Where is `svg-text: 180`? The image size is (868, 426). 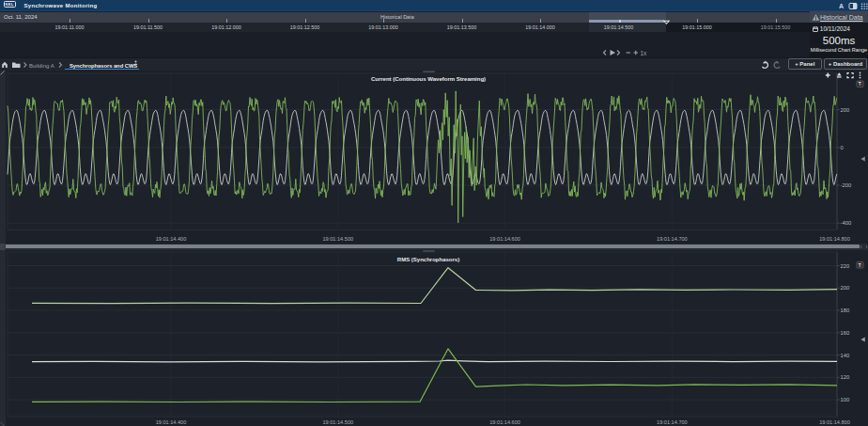
svg-text: 180 is located at coordinates (845, 310).